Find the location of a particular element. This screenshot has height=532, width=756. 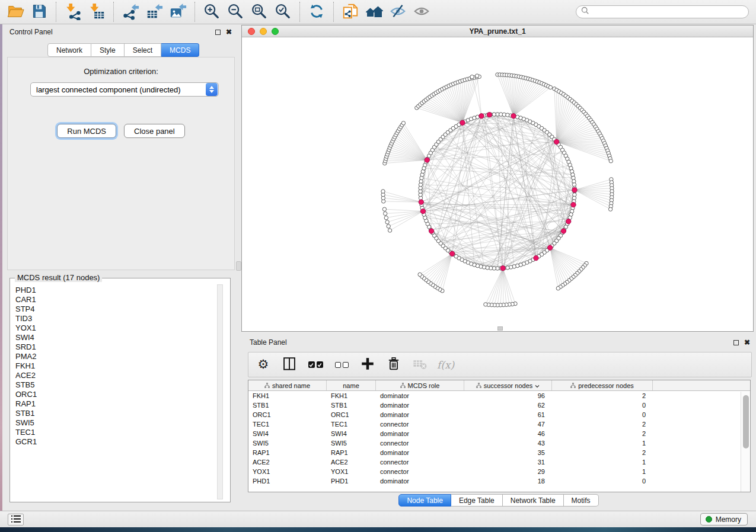

clear-selection-button is located at coordinates (342, 365).